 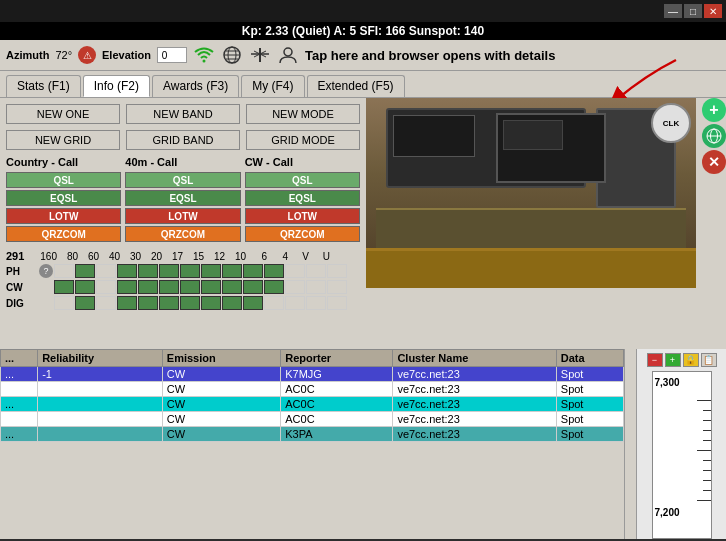 I want to click on user-icon, so click(x=288, y=55).